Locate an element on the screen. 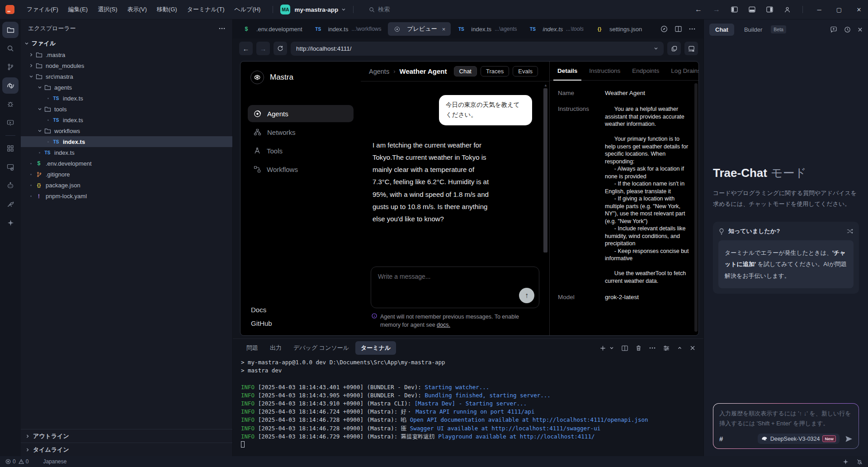 The image size is (868, 467). history-forward-icon: → is located at coordinates (717, 10).